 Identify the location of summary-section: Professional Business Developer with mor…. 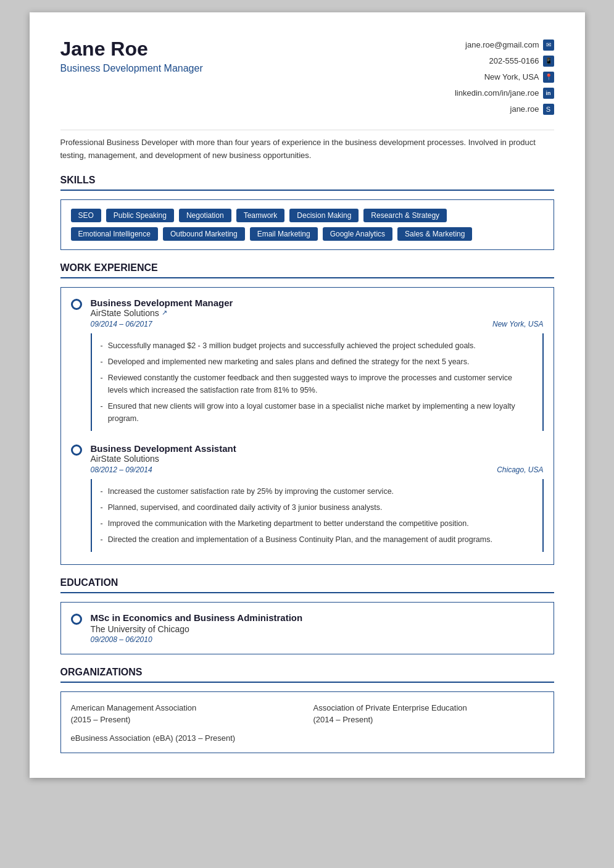
(307, 146).